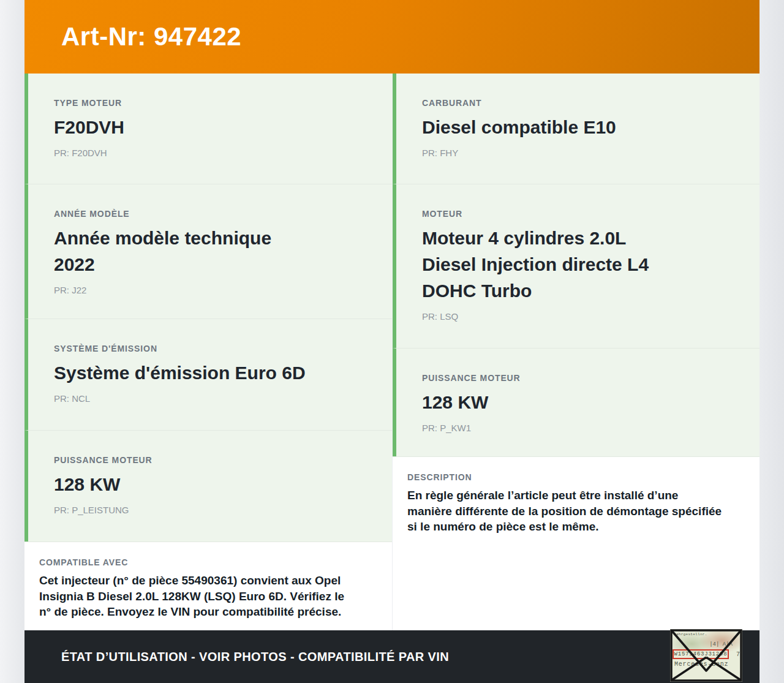  I want to click on page-title: Art-Nr: 947422, so click(151, 37).